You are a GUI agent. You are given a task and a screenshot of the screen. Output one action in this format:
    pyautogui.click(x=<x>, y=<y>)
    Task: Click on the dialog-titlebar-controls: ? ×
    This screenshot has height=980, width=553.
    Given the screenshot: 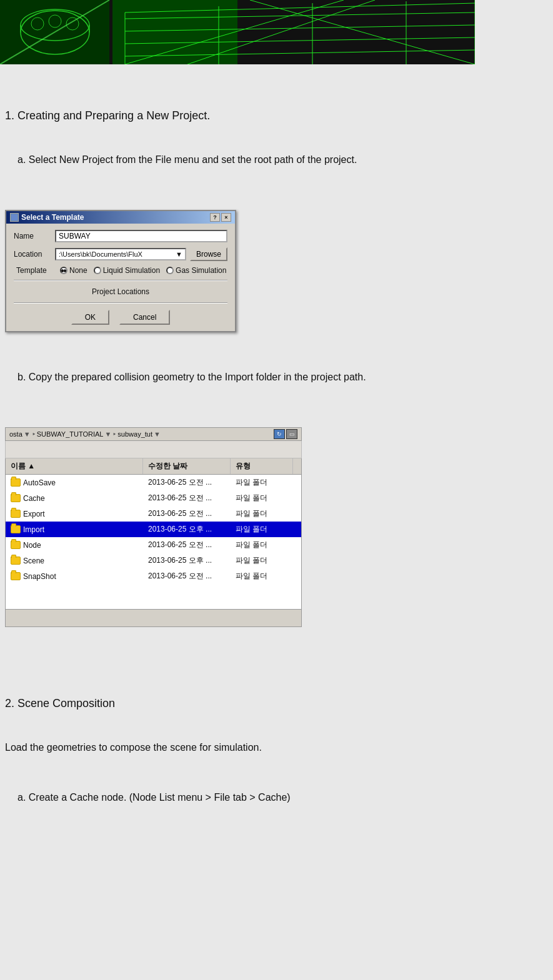 What is the action you would take?
    pyautogui.click(x=221, y=217)
    